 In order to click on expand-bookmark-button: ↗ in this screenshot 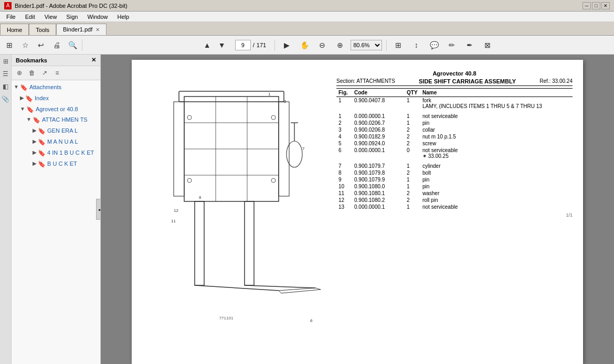, I will do `click(45, 73)`.